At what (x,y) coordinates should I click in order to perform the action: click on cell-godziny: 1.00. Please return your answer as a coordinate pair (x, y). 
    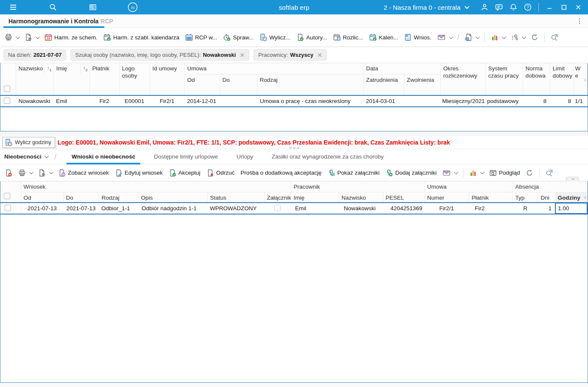
    Looking at the image, I should click on (571, 209).